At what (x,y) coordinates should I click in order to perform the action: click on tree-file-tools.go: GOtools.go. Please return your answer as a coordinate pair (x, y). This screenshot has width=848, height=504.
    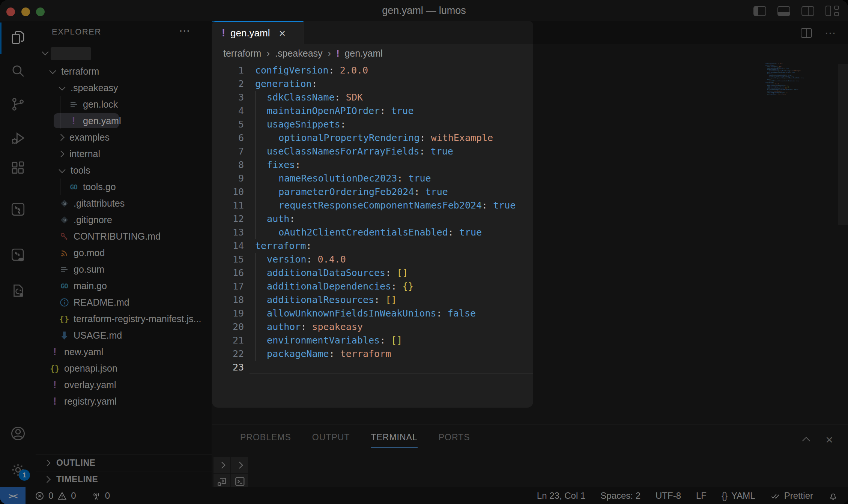
    Looking at the image, I should click on (124, 187).